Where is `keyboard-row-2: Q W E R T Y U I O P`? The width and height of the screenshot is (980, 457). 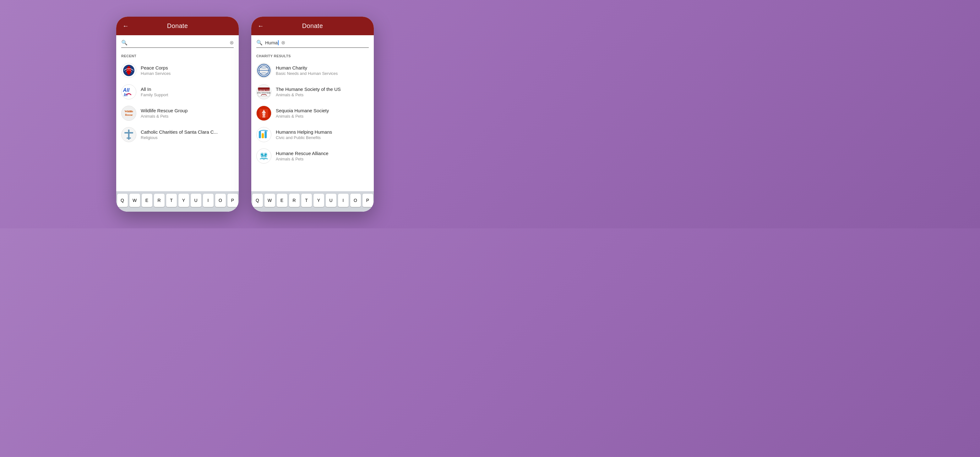 keyboard-row-2: Q W E R T Y U I O P is located at coordinates (313, 200).